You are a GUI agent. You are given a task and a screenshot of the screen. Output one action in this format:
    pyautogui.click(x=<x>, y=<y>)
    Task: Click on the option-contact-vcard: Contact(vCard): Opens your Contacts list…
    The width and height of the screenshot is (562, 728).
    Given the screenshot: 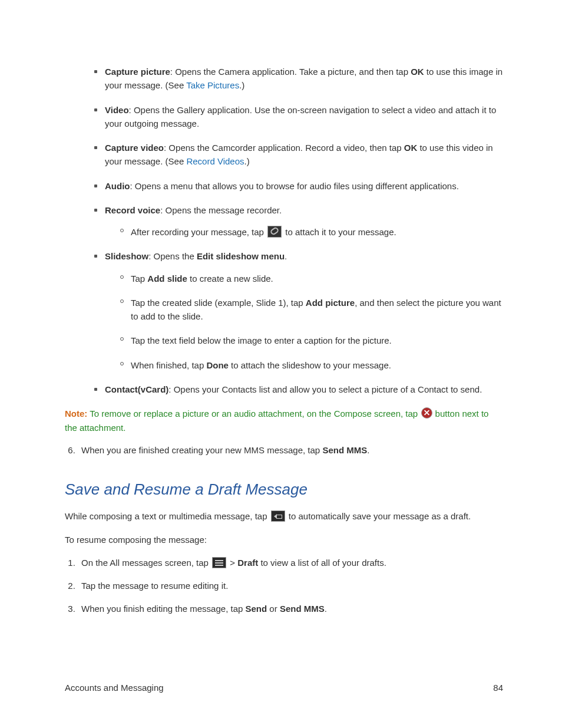 What is the action you would take?
    pyautogui.click(x=299, y=389)
    